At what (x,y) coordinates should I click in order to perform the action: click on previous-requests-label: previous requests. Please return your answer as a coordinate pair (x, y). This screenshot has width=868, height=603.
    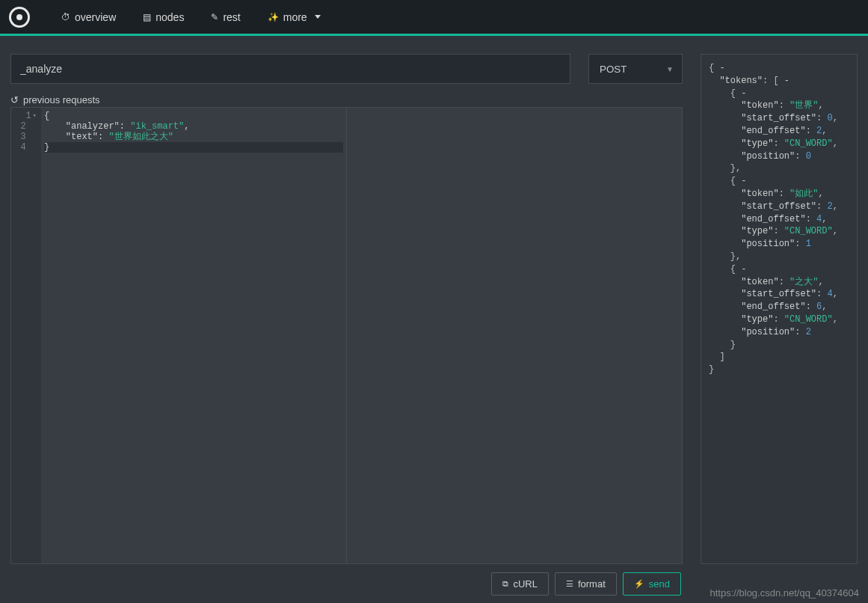
    Looking at the image, I should click on (61, 100).